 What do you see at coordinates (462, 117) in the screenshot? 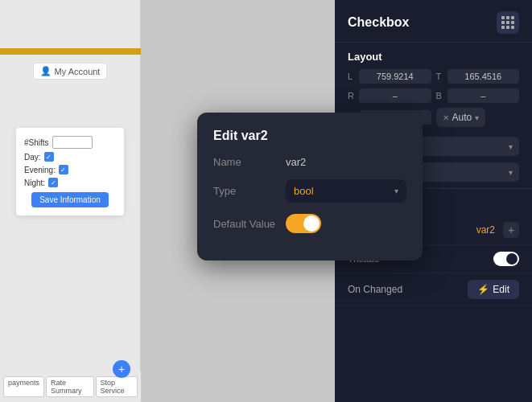
I see `auto-label: Auto` at bounding box center [462, 117].